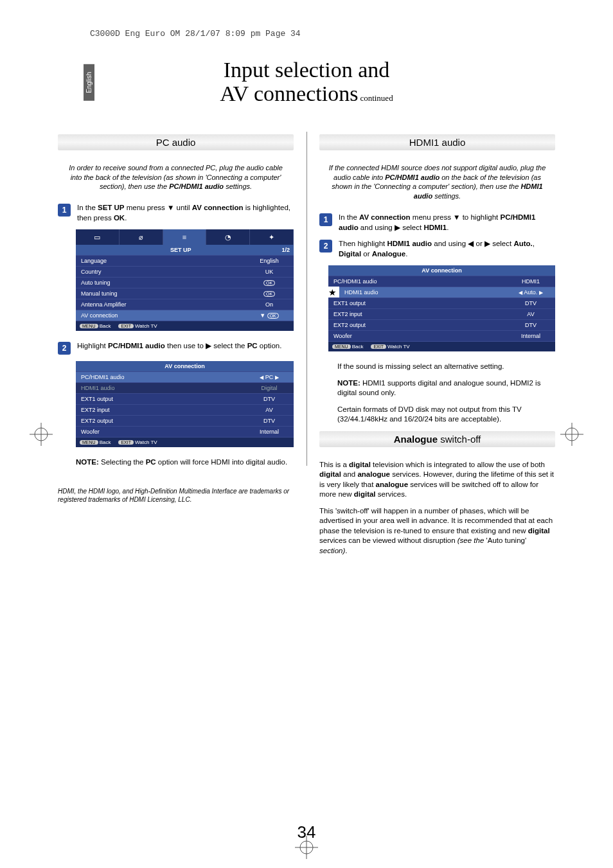 This screenshot has width=613, height=868. I want to click on osd-row-dim: HDMI1 audioDigital, so click(185, 388).